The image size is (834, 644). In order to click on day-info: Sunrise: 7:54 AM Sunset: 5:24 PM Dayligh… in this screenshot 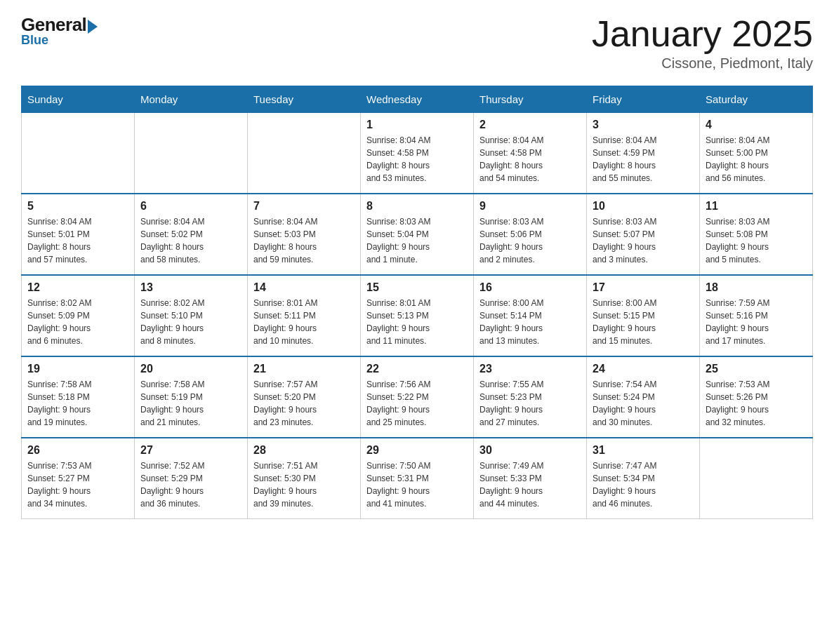, I will do `click(643, 403)`.